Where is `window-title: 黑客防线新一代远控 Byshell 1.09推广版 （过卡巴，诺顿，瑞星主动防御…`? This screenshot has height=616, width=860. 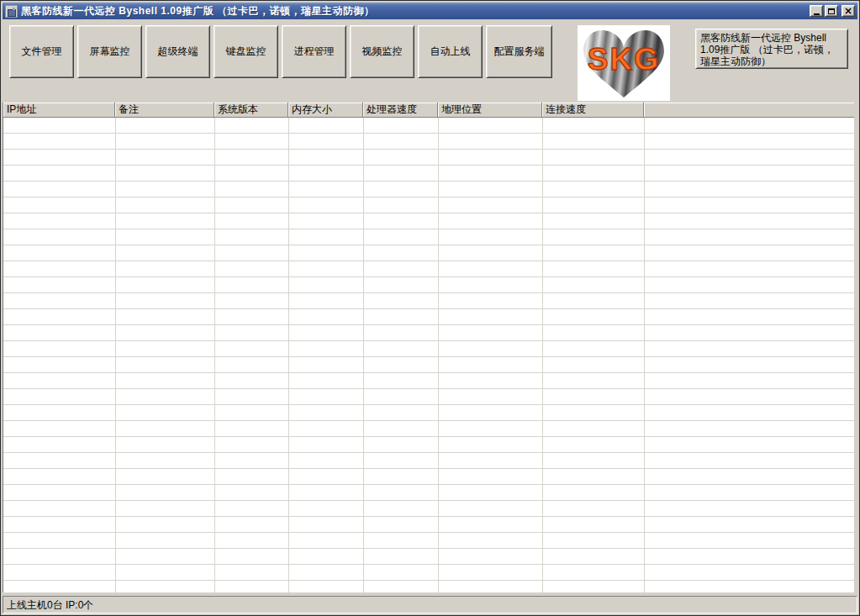
window-title: 黑客防线新一代远控 Byshell 1.09推广版 （过卡巴，诺顿，瑞星主动防御… is located at coordinates (415, 12).